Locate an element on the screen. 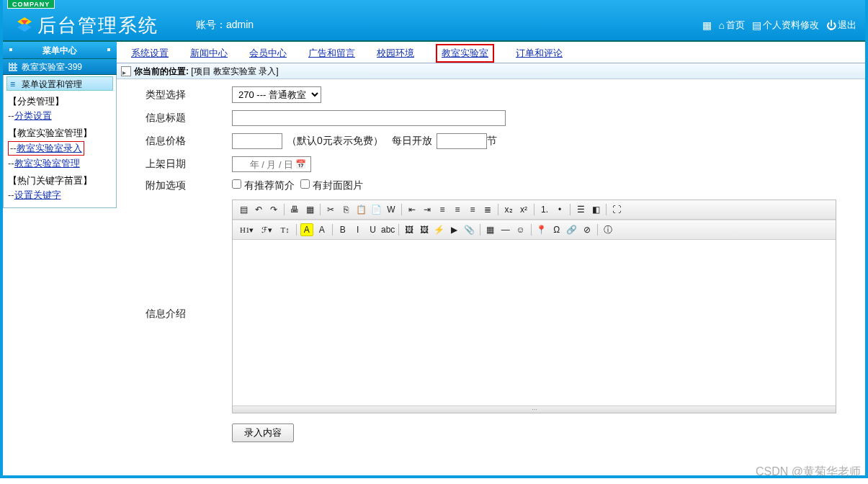  map-icon: 📍 is located at coordinates (542, 230).